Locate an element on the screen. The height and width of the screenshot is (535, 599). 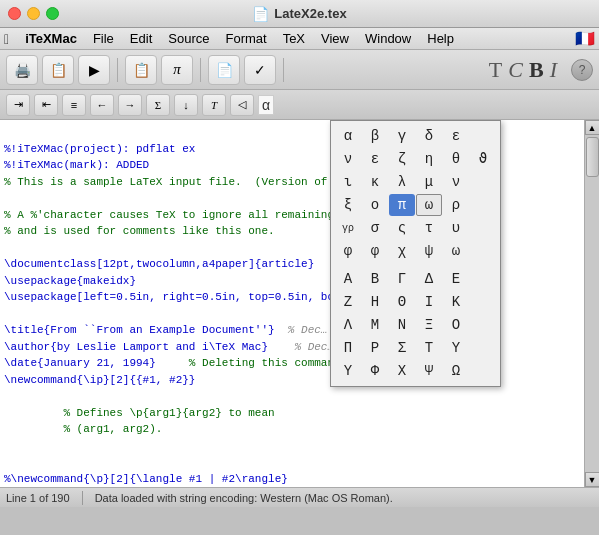
compile-button: ▶ is located at coordinates (94, 70).